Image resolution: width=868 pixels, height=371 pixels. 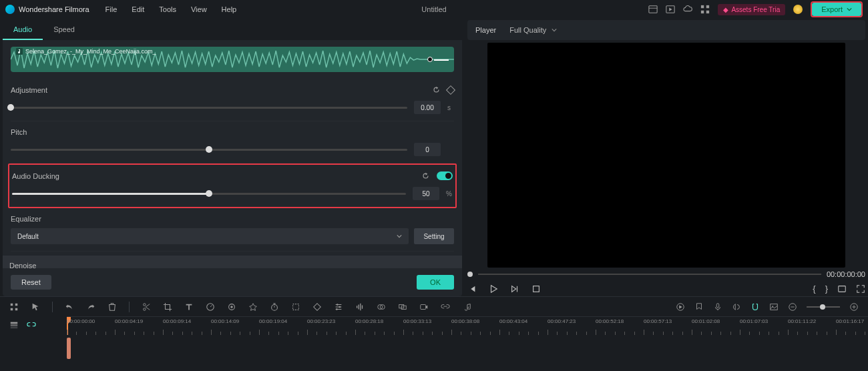 I want to click on image-icon, so click(x=774, y=307).